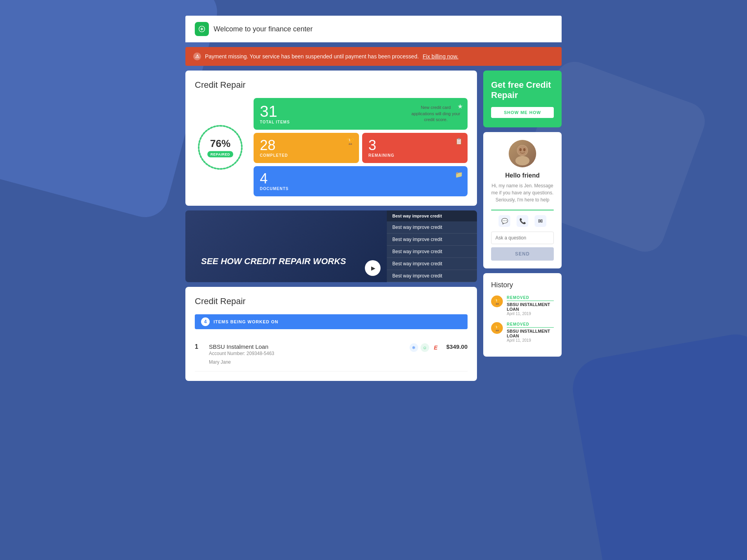 The width and height of the screenshot is (747, 560). Describe the element at coordinates (275, 122) in the screenshot. I see `total-items-label: TOTAL ITEMS` at that location.